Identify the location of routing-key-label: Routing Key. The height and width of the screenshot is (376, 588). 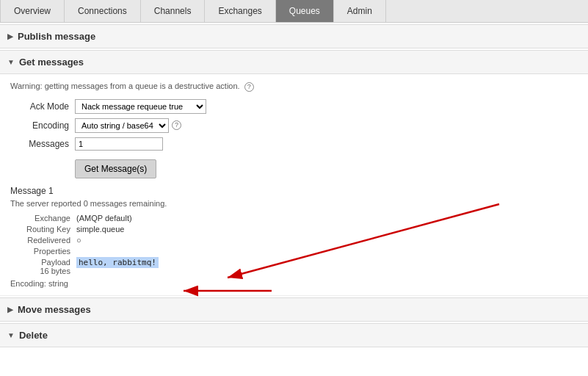
(43, 231).